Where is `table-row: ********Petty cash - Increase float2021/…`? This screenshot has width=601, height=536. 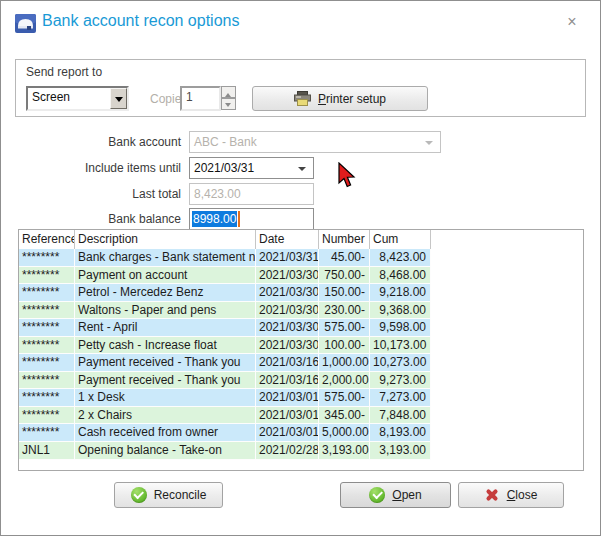
table-row: ********Petty cash - Increase float2021/… is located at coordinates (301, 346).